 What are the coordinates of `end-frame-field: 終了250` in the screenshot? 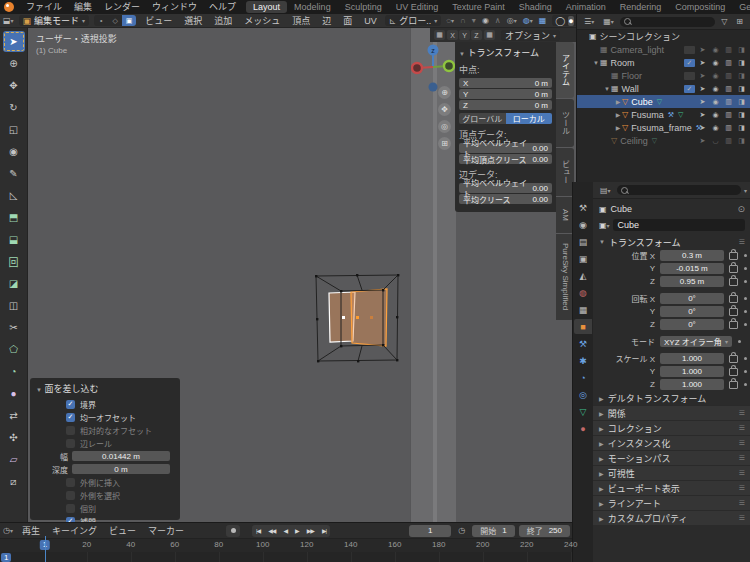 It's located at (544, 531).